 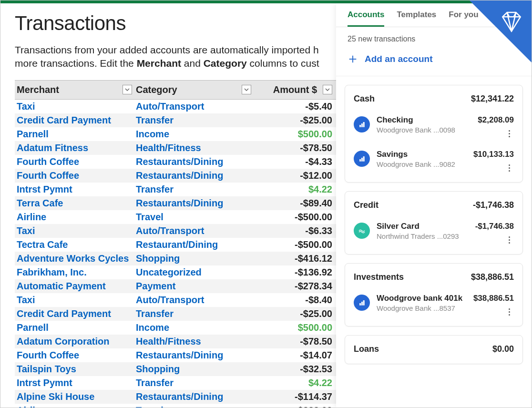 I want to click on table-row: Adatum FitnessHealth/Fitness-$78.50Cr, so click(x=175, y=148).